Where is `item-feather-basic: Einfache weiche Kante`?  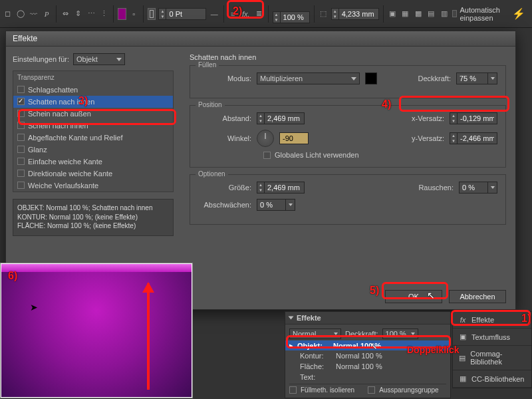
item-feather-basic: Einfache weiche Kante is located at coordinates (93, 162).